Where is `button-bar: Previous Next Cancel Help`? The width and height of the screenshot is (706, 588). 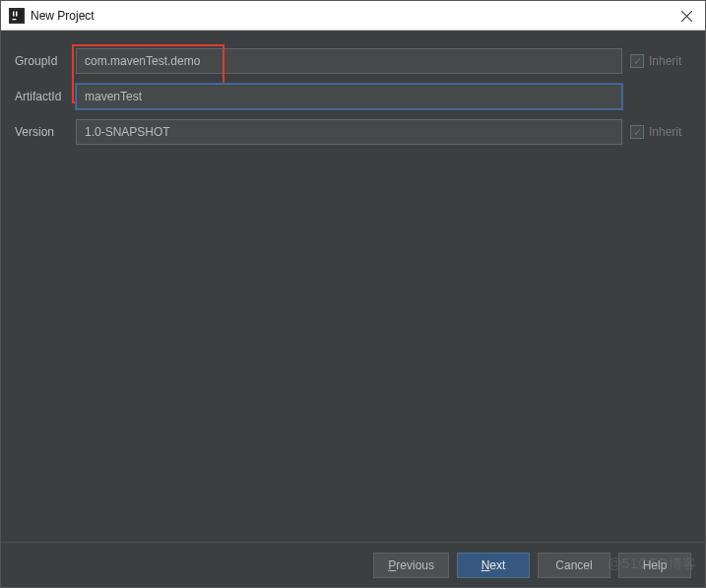
button-bar: Previous Next Cancel Help is located at coordinates (353, 564).